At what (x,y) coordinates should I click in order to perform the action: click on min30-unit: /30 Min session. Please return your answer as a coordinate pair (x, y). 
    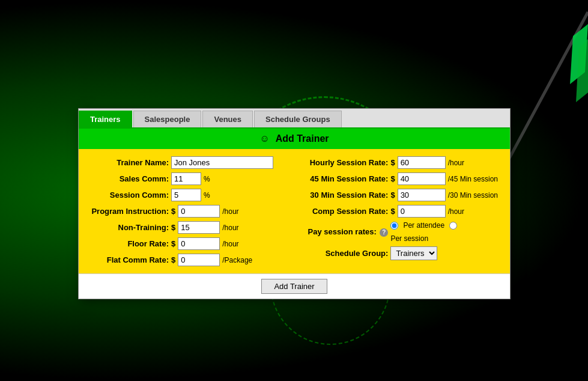
    Looking at the image, I should click on (473, 195).